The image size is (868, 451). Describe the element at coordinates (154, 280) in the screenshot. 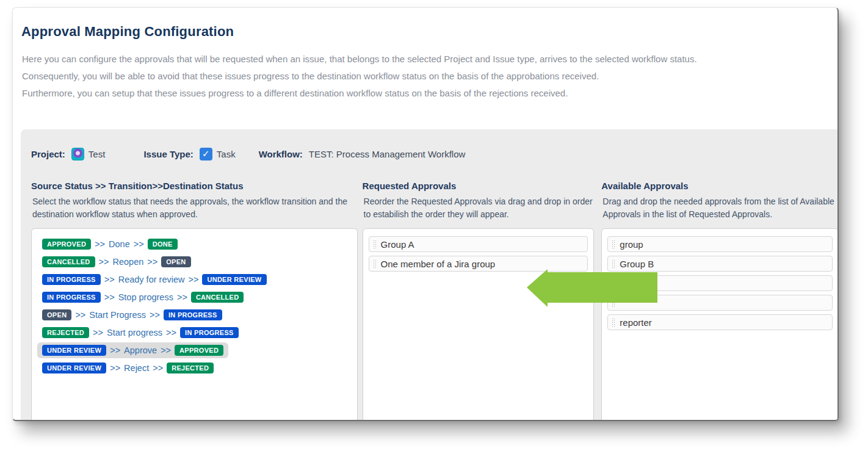

I see `transition-row: IN PROGRESS>>Ready for review>>UNDER REV…` at that location.